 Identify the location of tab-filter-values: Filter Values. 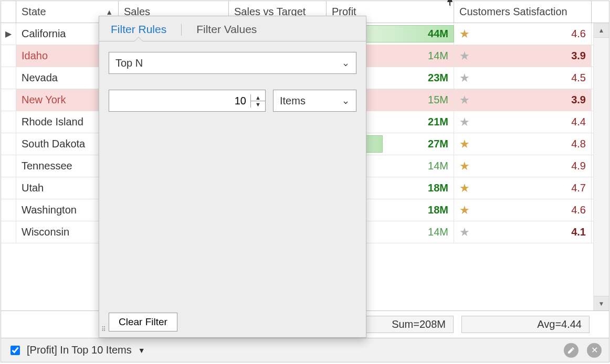
(227, 30).